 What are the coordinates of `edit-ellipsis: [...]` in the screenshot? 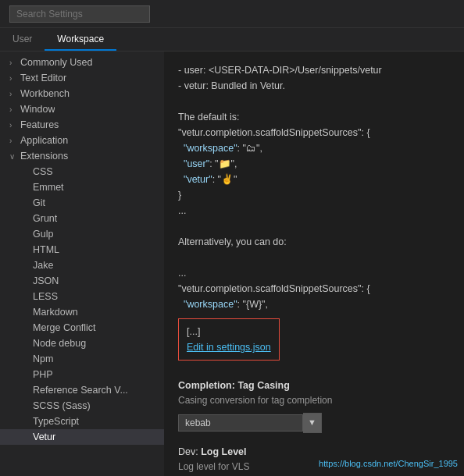 It's located at (229, 332).